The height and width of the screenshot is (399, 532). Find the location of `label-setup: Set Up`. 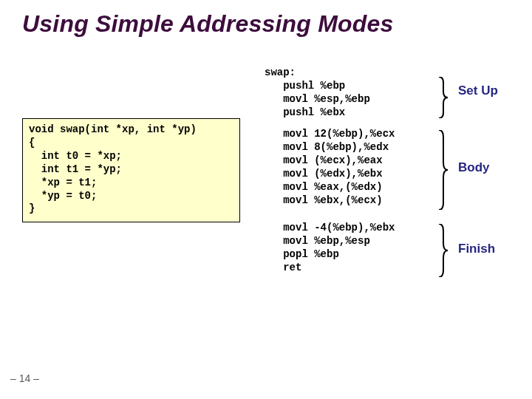

label-setup: Set Up is located at coordinates (478, 91).